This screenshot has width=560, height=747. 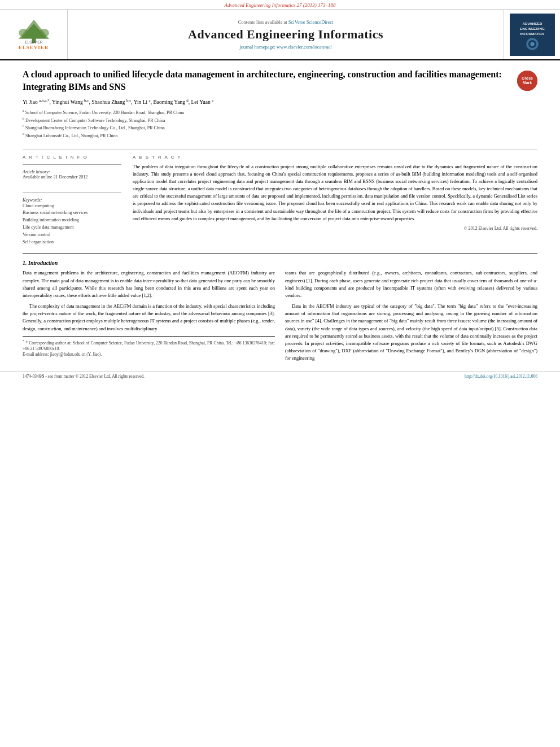 I want to click on keyword-5: Version control, so click(x=72, y=235).